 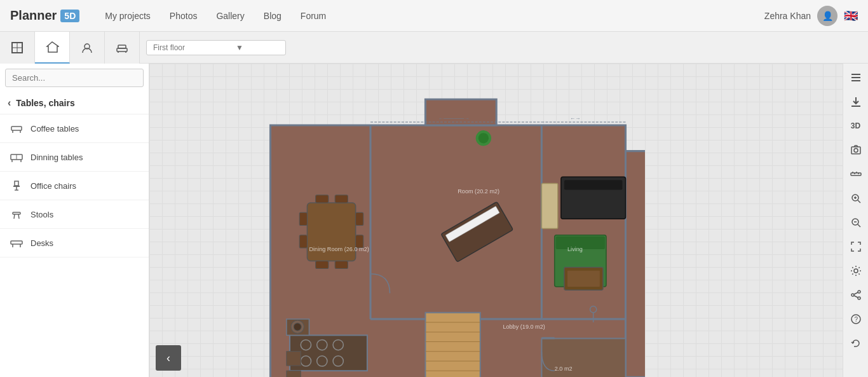 What do you see at coordinates (42, 243) in the screenshot?
I see `desks-label: Desks` at bounding box center [42, 243].